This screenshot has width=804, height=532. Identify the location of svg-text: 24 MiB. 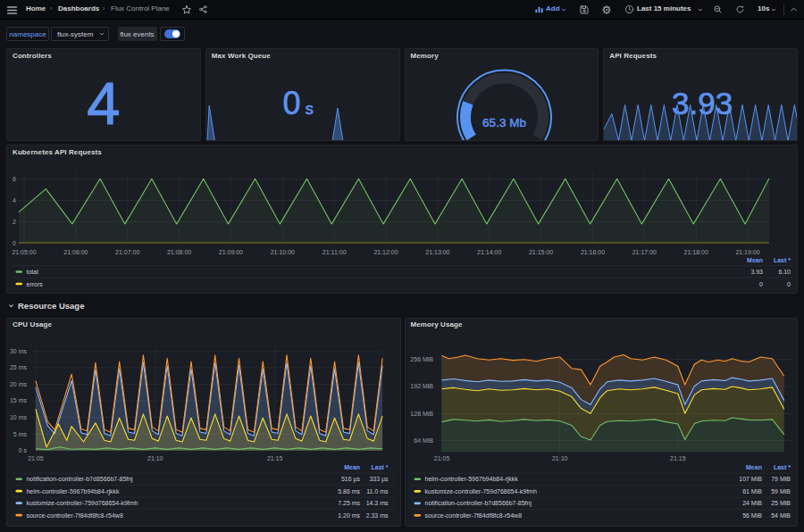
(752, 503).